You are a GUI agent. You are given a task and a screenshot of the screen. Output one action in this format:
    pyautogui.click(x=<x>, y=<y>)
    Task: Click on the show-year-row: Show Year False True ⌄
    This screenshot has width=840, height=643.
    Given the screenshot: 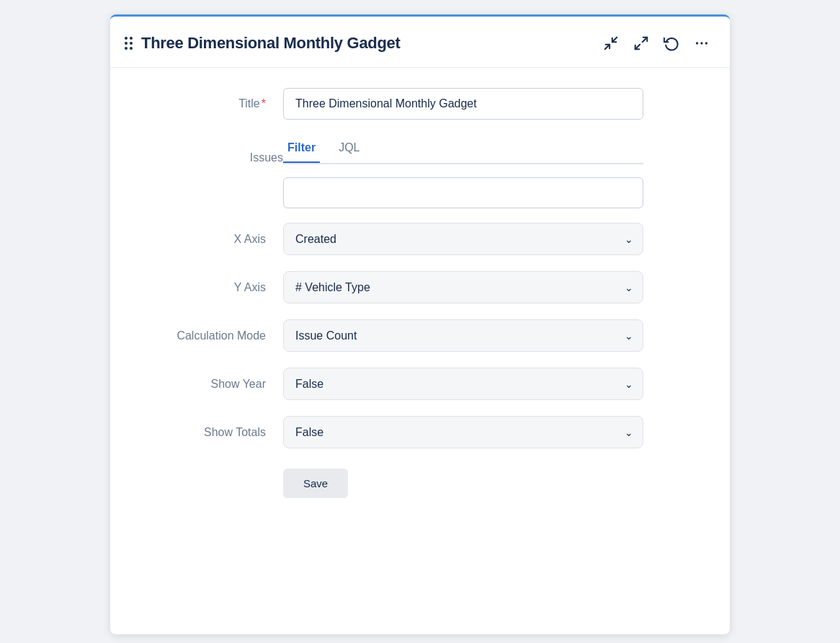 What is the action you would take?
    pyautogui.click(x=420, y=383)
    